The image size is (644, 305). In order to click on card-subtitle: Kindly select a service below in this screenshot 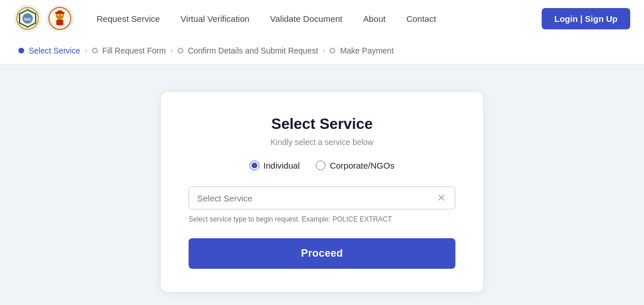, I will do `click(322, 142)`.